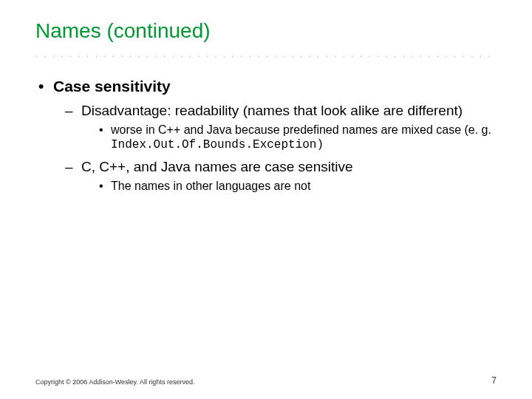  What do you see at coordinates (249, 86) in the screenshot?
I see `bullet-text: Case sensitivity` at bounding box center [249, 86].